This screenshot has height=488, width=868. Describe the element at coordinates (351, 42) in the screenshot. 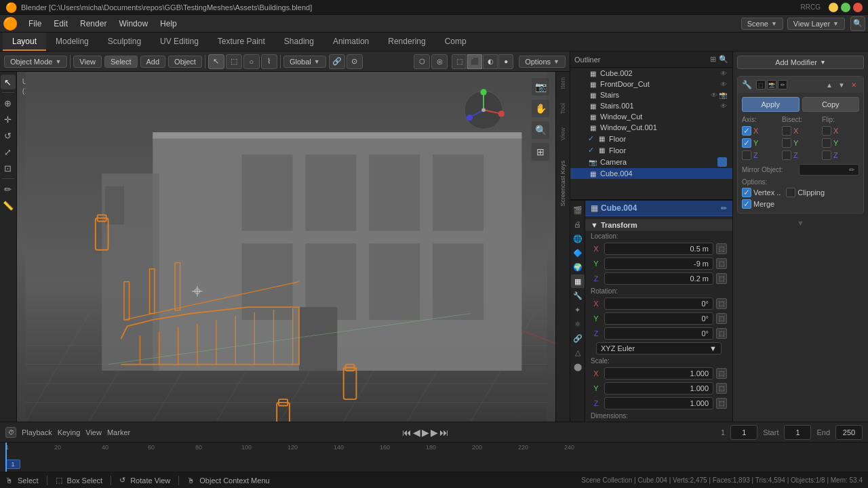

I see `tab-animation: Animation` at that location.